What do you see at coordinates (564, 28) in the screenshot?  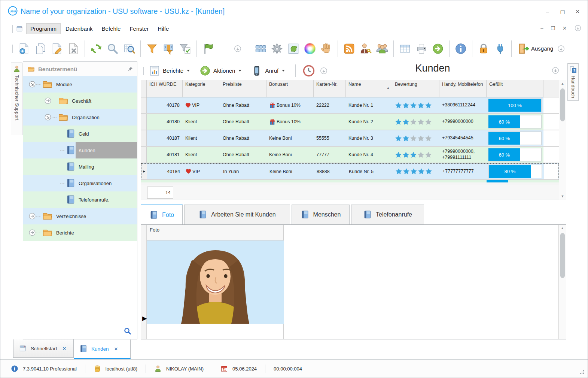 I see `mdi-close-button: ✕` at bounding box center [564, 28].